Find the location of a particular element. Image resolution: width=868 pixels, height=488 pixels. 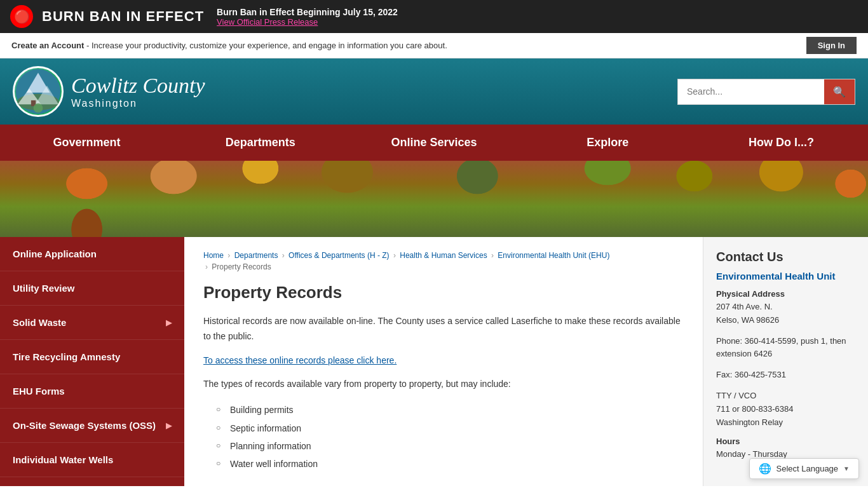

contact-department: Environmental Health Unit is located at coordinates (785, 276).